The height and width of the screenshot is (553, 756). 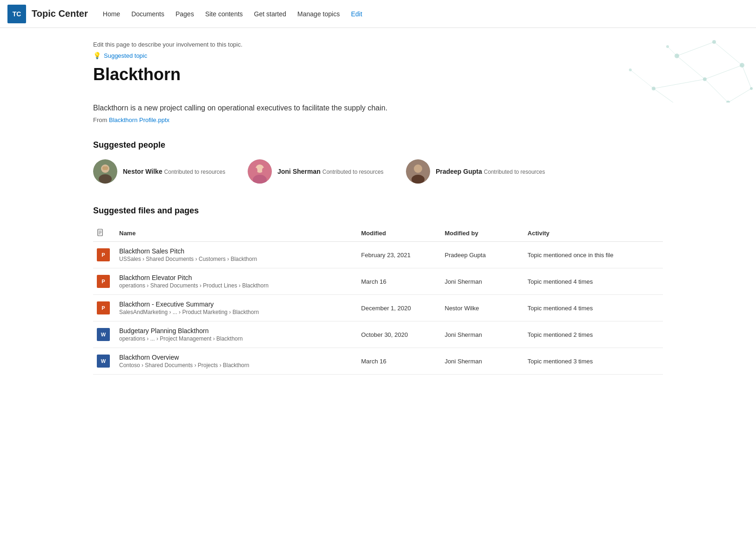 I want to click on file-name-wrapper: Blackthorn Sales Pitch USSales › Shared …, so click(x=236, y=255).